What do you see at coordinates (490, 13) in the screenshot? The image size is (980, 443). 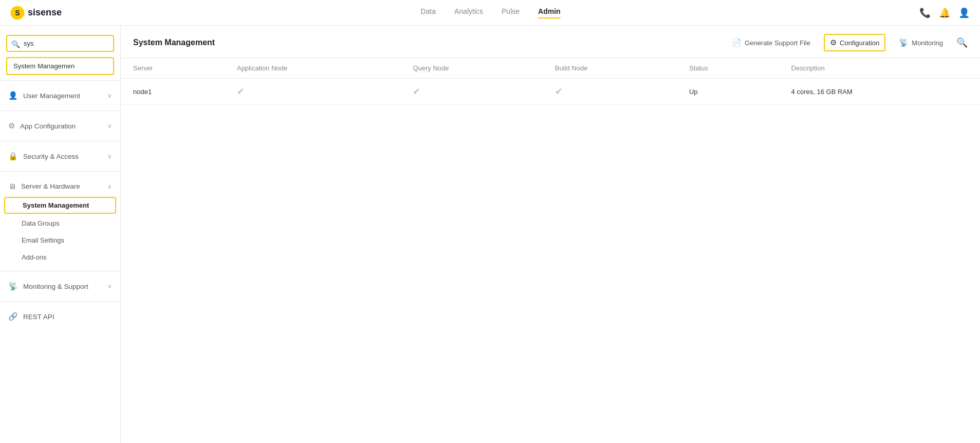 I see `nav-links: Data Analytics Pulse Admin` at bounding box center [490, 13].